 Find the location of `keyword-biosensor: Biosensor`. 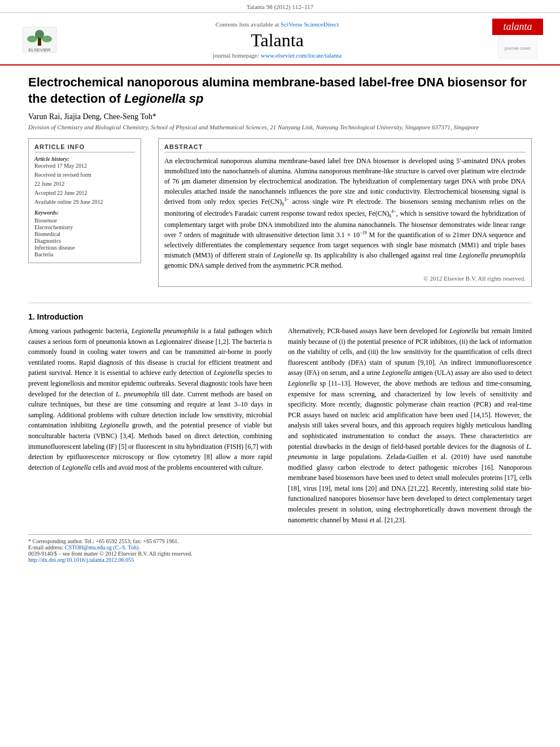

keyword-biosensor: Biosensor is located at coordinates (85, 220).